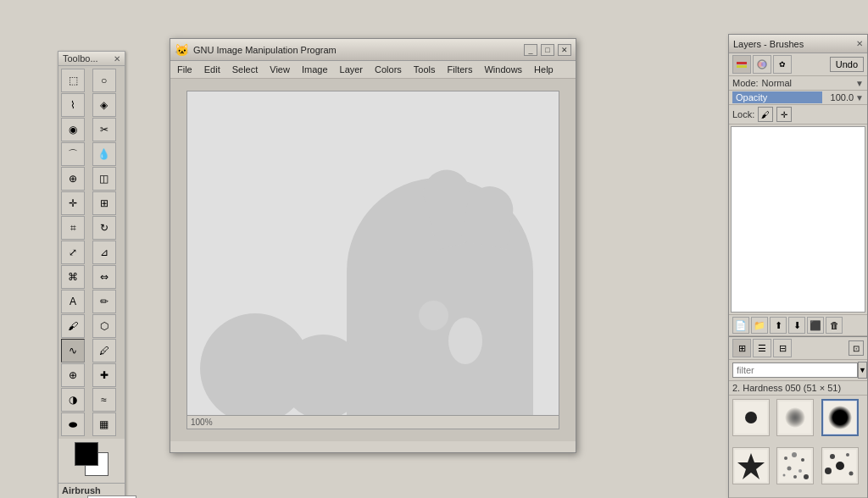 The image size is (868, 498). I want to click on brush-detail-view-button: ⊟, so click(782, 348).